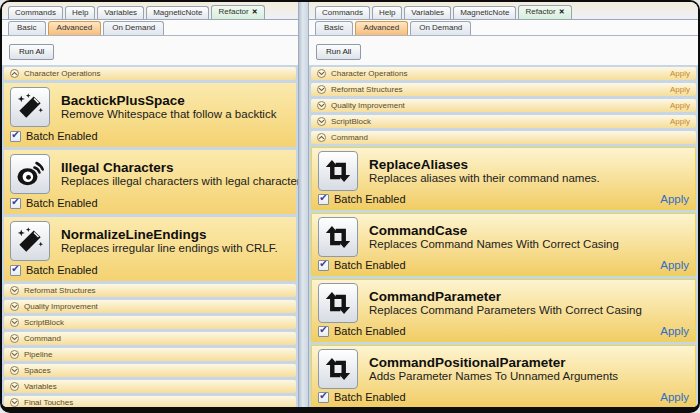 This screenshot has width=700, height=413. What do you see at coordinates (150, 354) in the screenshot?
I see `section-header-pipeline: Pipeline` at bounding box center [150, 354].